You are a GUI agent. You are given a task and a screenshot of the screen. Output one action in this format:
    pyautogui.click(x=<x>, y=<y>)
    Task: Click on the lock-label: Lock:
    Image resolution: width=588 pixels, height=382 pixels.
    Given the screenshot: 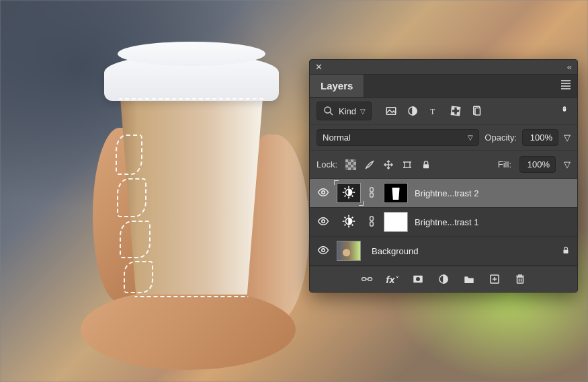 What is the action you would take?
    pyautogui.click(x=327, y=164)
    